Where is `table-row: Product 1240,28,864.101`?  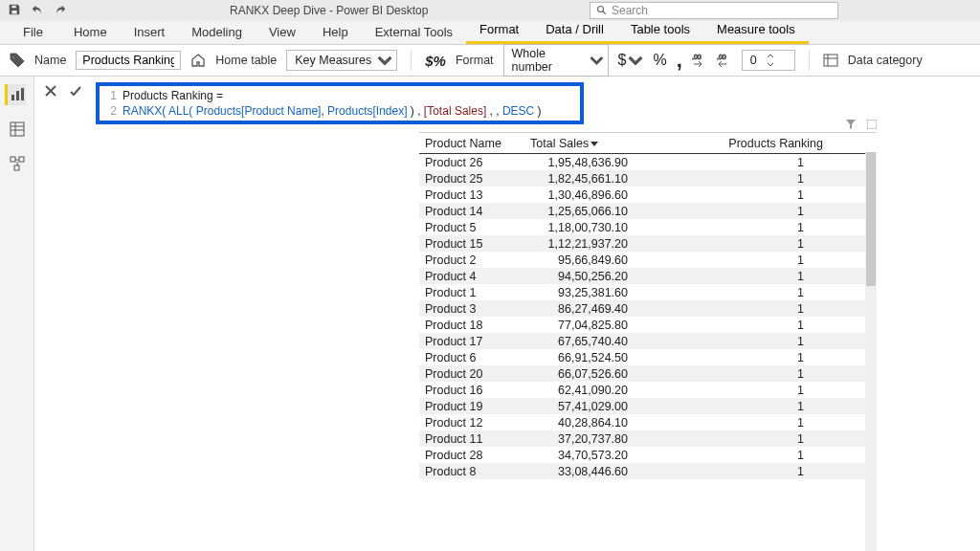
table-row: Product 1240,28,864.101 is located at coordinates (648, 423).